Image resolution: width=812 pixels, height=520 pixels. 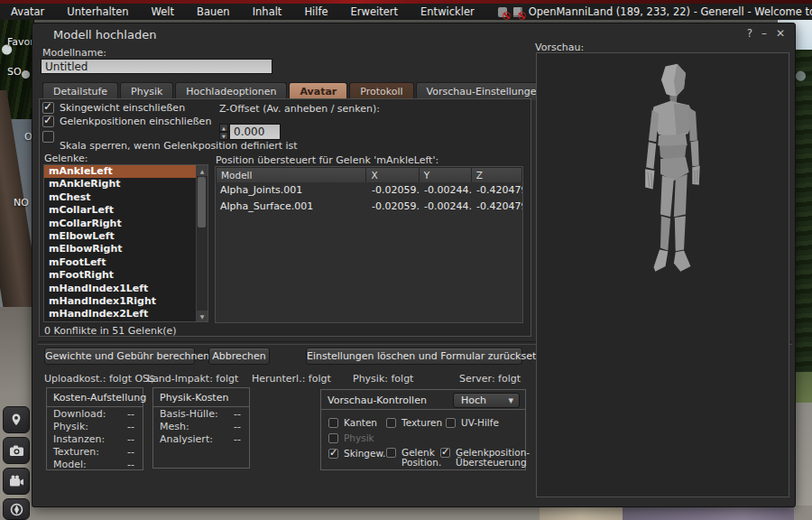 What do you see at coordinates (496, 175) in the screenshot?
I see `column-header-z: Z` at bounding box center [496, 175].